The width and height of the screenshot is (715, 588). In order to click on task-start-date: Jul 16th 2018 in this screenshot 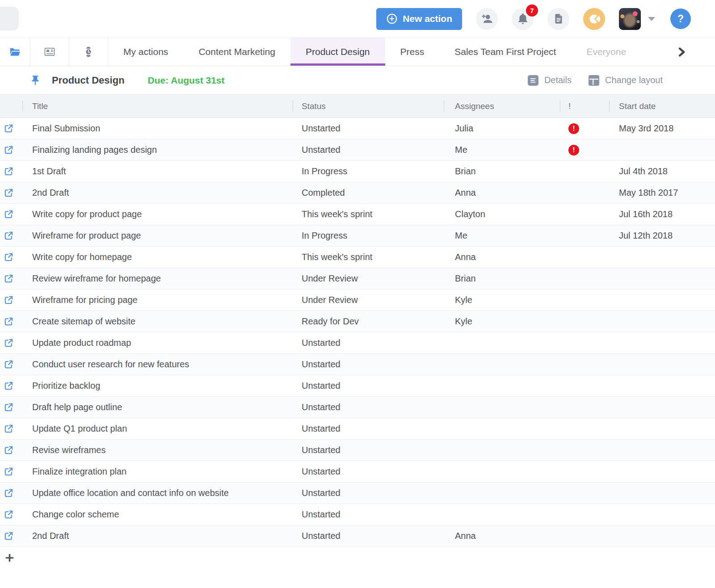, I will do `click(662, 214)`.